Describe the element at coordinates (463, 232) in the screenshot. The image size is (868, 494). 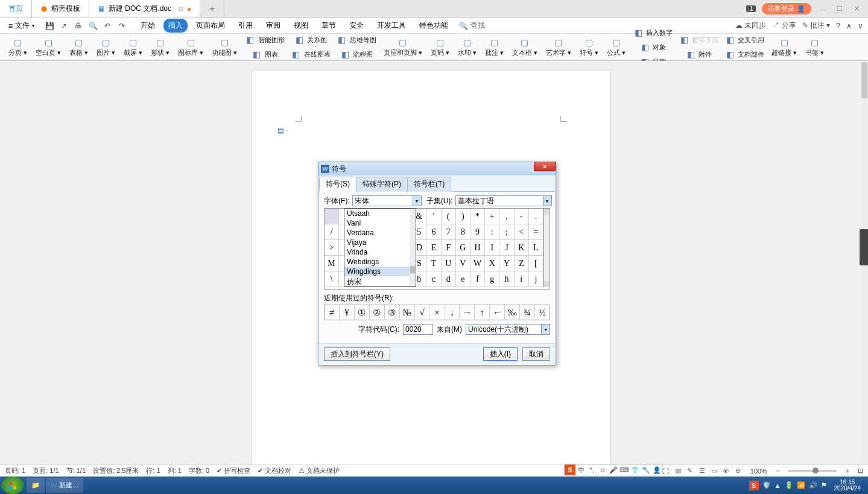
I see `char-cell: 8` at that location.